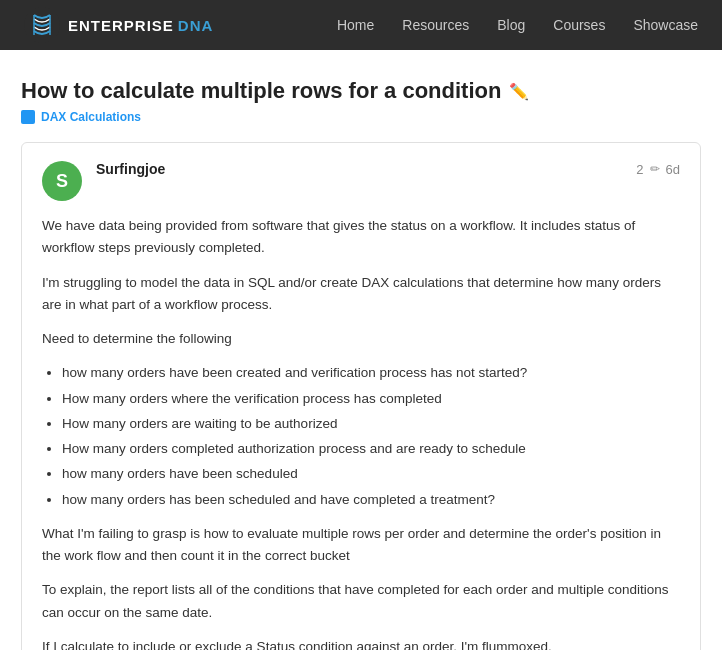 This screenshot has width=722, height=650. Describe the element at coordinates (361, 339) in the screenshot. I see `paragraph-3: Need to determine the following` at that location.